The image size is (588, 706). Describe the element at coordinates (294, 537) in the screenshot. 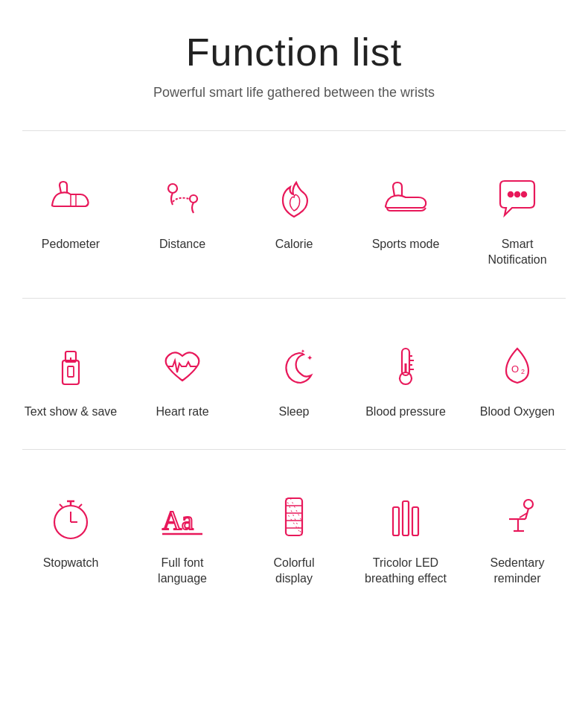

I see `feature-colorful-display: Colorfuldisplay` at that location.